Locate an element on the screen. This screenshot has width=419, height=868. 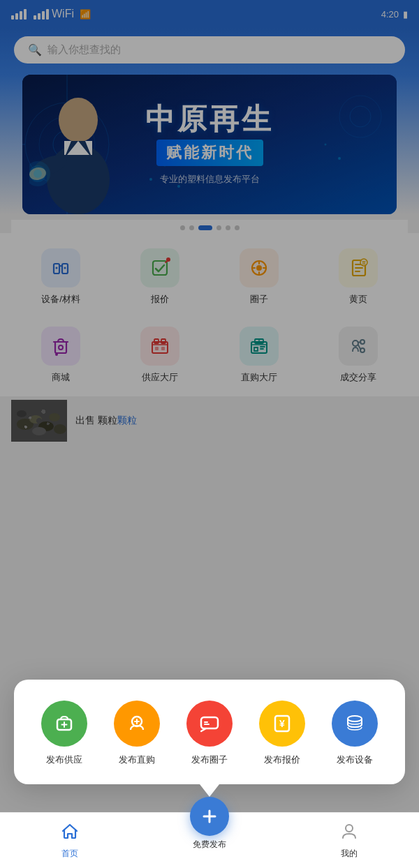
popup-icon-circle is located at coordinates (210, 724).